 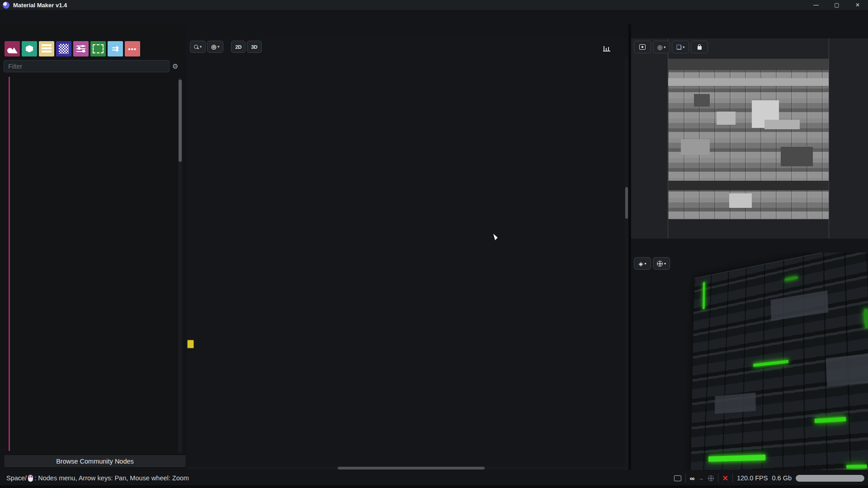 What do you see at coordinates (607, 49) in the screenshot?
I see `graph-hierarchy-icon` at bounding box center [607, 49].